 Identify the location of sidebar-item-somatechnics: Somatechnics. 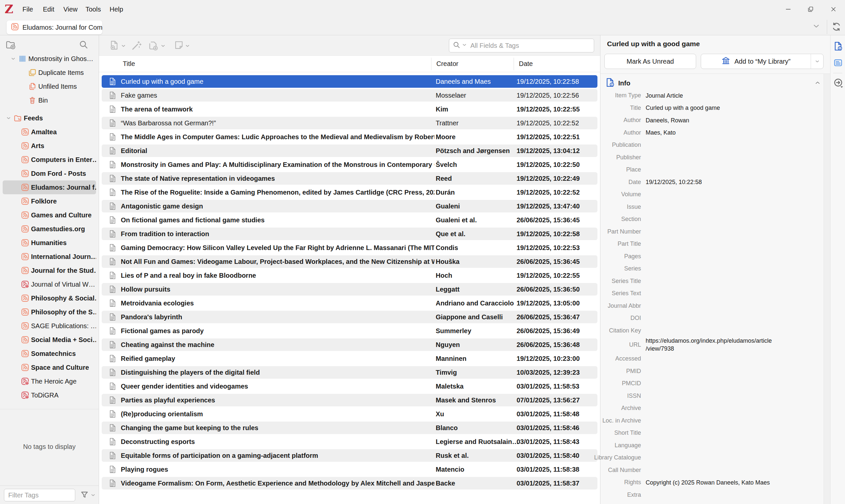
(50, 354).